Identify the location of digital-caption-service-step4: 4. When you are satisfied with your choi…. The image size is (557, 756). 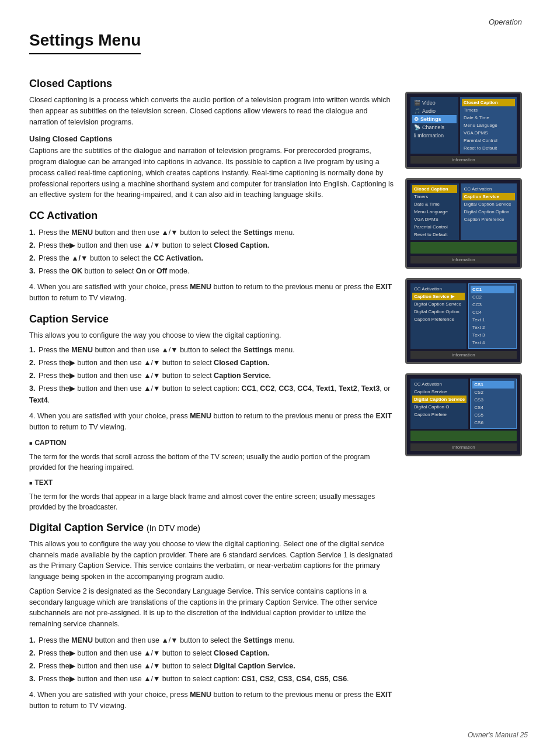
(211, 700).